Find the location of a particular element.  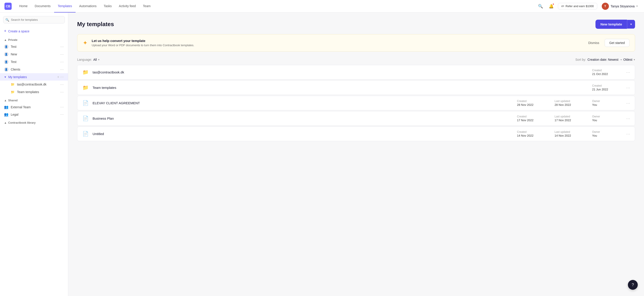

item-label: Team templates is located at coordinates (38, 92).